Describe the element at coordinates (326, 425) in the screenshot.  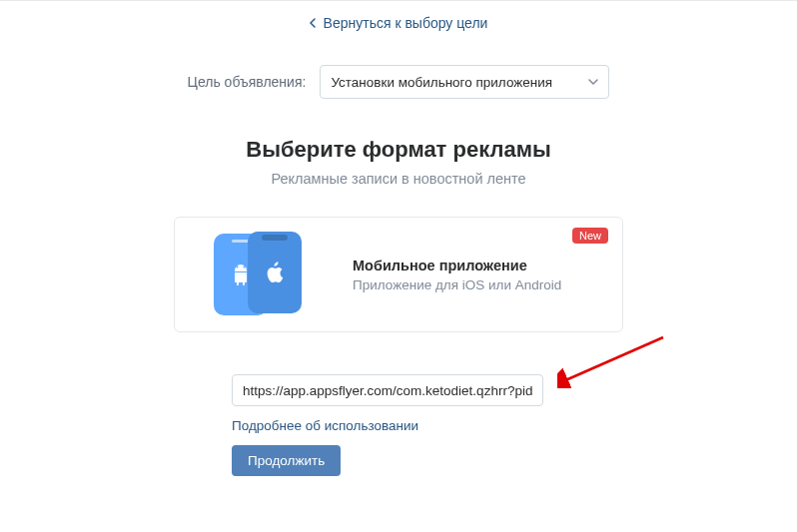
I see `more-about-usage-link: Подробнее об использовании` at that location.